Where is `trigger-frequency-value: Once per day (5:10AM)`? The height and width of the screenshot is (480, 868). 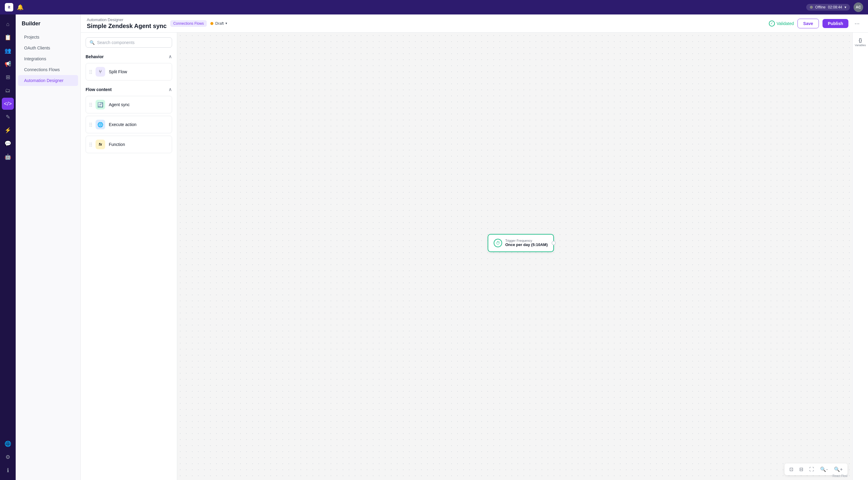
trigger-frequency-value: Once per day (5:10AM) is located at coordinates (526, 245).